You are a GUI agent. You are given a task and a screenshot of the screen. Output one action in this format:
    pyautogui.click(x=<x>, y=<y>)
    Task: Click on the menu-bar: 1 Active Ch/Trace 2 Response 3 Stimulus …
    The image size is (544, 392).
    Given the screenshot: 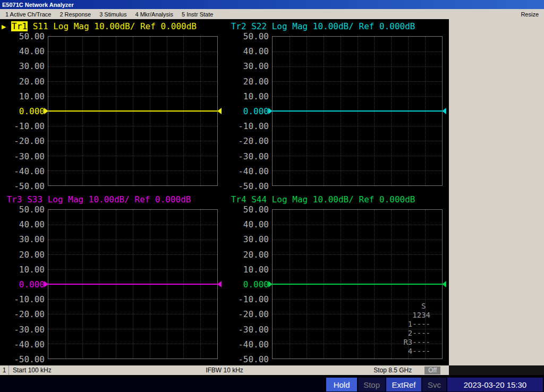 What is the action you would take?
    pyautogui.click(x=272, y=14)
    